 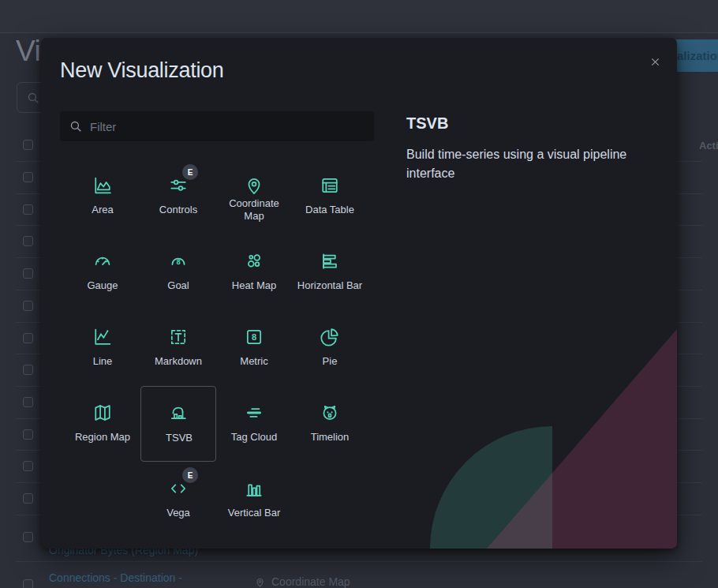 I want to click on vis-type-cell-label: Coordinate Map, so click(x=311, y=582).